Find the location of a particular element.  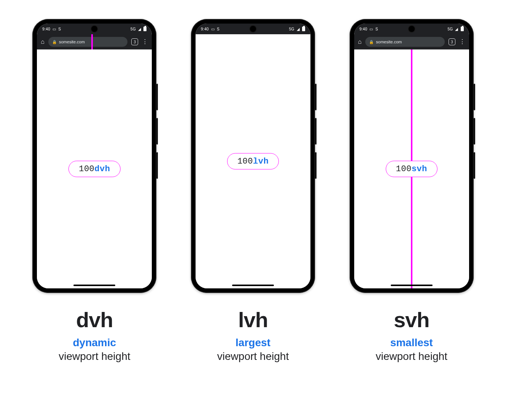

page-viewport: 100svh is located at coordinates (412, 169).